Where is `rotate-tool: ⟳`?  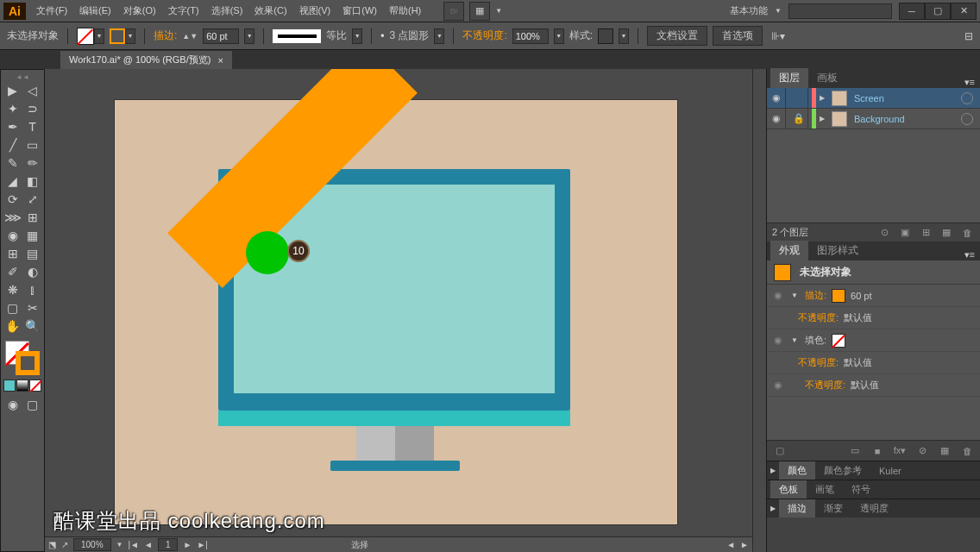 rotate-tool: ⟳ is located at coordinates (13, 199).